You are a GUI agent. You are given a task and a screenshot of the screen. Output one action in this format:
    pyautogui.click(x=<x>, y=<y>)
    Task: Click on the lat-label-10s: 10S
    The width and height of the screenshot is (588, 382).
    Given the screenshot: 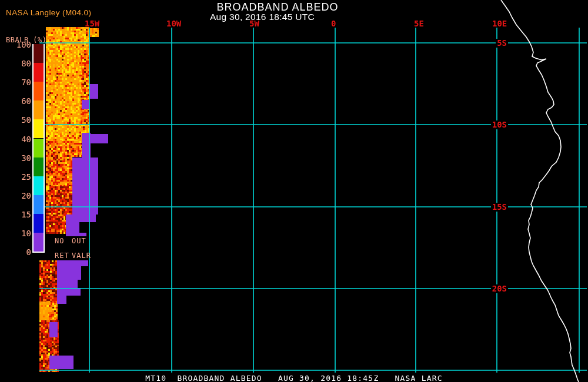 What is the action you would take?
    pyautogui.click(x=490, y=125)
    